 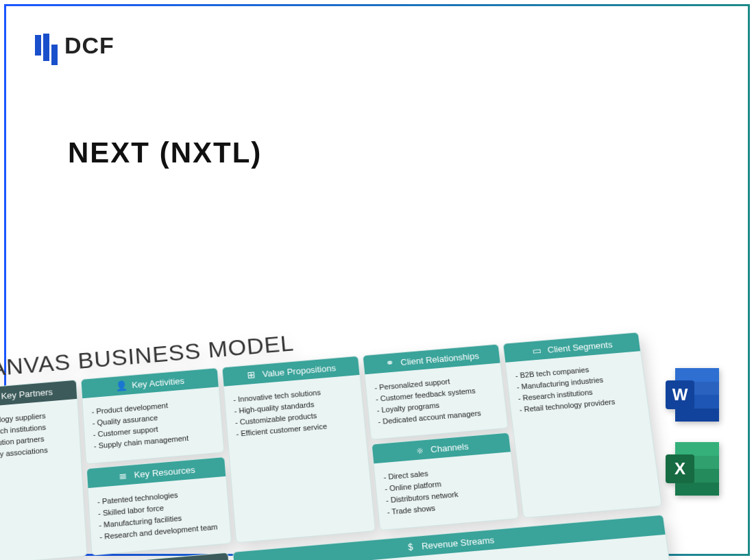 I want to click on block-title: Key Partners, so click(x=27, y=393).